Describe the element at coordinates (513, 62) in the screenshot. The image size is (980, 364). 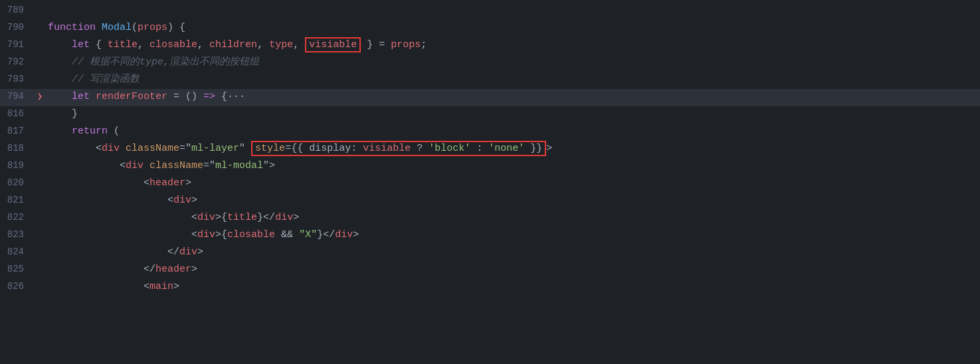
I see `line-content-792: // 根据不同的type,渲染出不同的按钮组` at that location.